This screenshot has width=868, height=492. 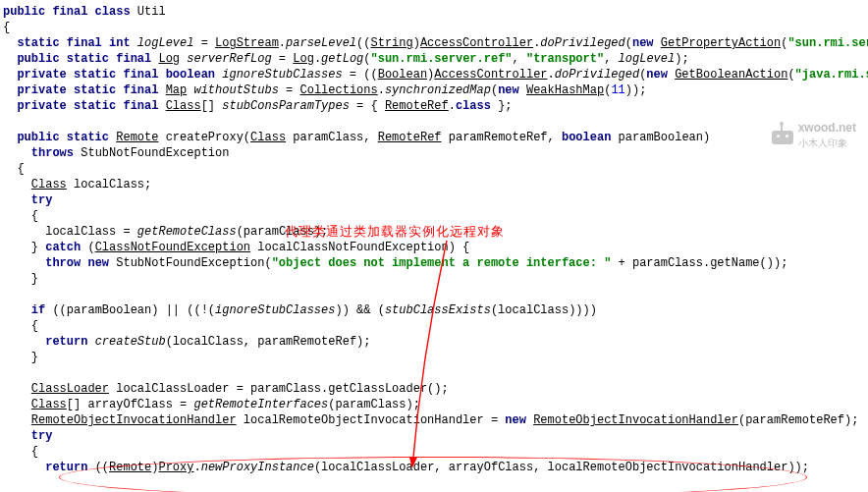 What do you see at coordinates (395, 232) in the screenshot?
I see `annotation-text: 代理类通过类加载器实例化远程对象` at bounding box center [395, 232].